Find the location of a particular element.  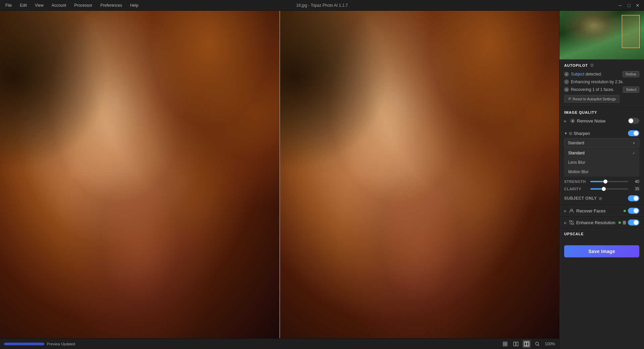

sharpen-label: Sharpen is located at coordinates (582, 134).